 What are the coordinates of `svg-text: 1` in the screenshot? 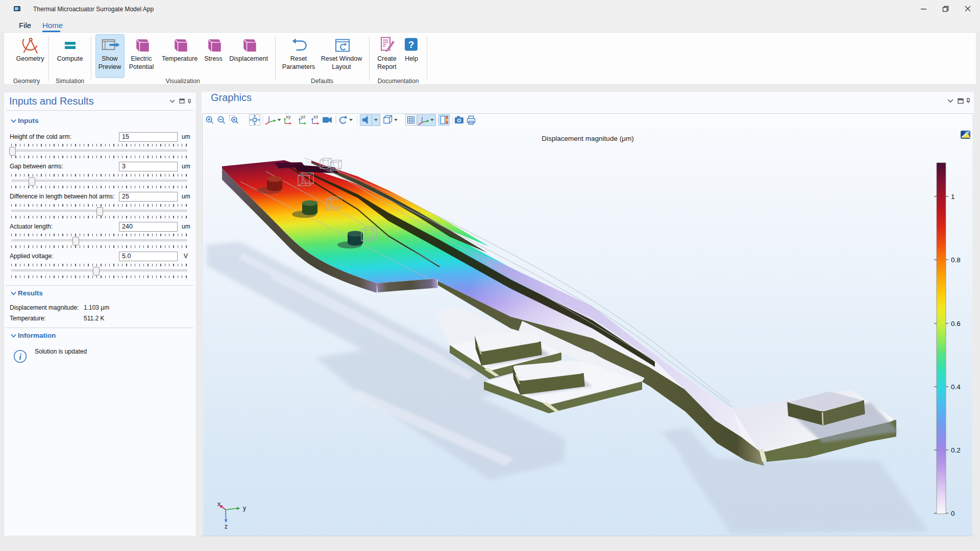 It's located at (953, 197).